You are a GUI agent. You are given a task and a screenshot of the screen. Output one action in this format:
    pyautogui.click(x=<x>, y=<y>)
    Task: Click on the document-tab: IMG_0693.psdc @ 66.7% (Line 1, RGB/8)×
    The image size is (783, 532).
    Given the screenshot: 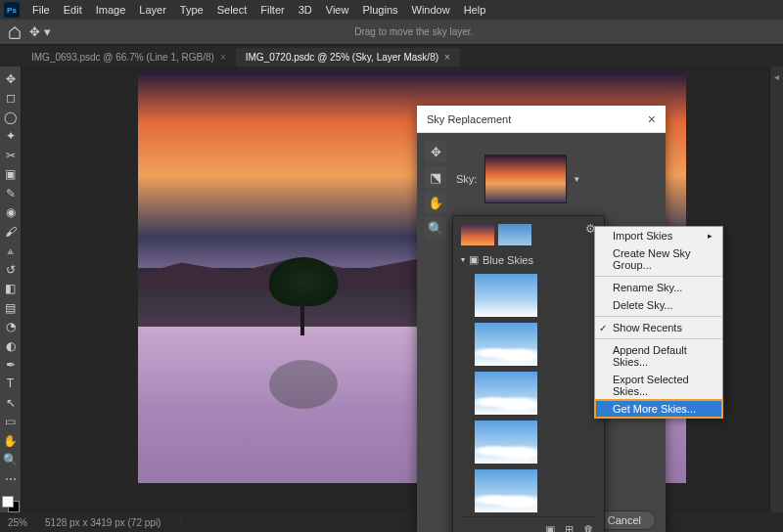 What is the action you would take?
    pyautogui.click(x=129, y=57)
    